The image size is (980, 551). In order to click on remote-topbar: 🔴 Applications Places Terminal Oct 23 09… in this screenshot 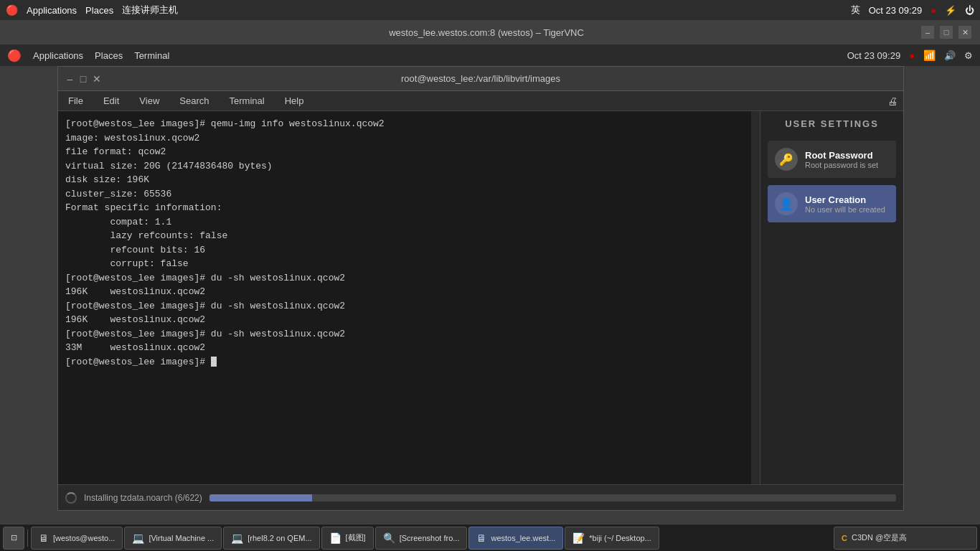, I will do `click(490, 55)`.